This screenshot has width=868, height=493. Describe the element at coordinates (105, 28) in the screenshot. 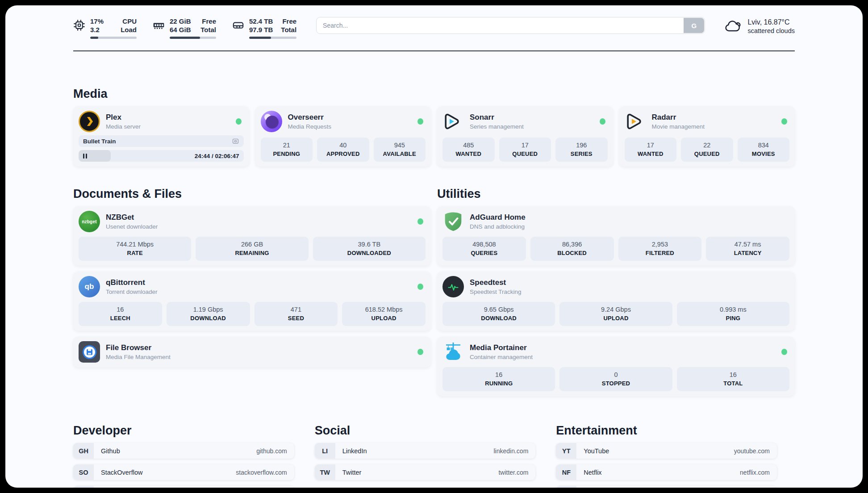

I see `cpu-metric: 17% 3.2 CPU Load` at that location.